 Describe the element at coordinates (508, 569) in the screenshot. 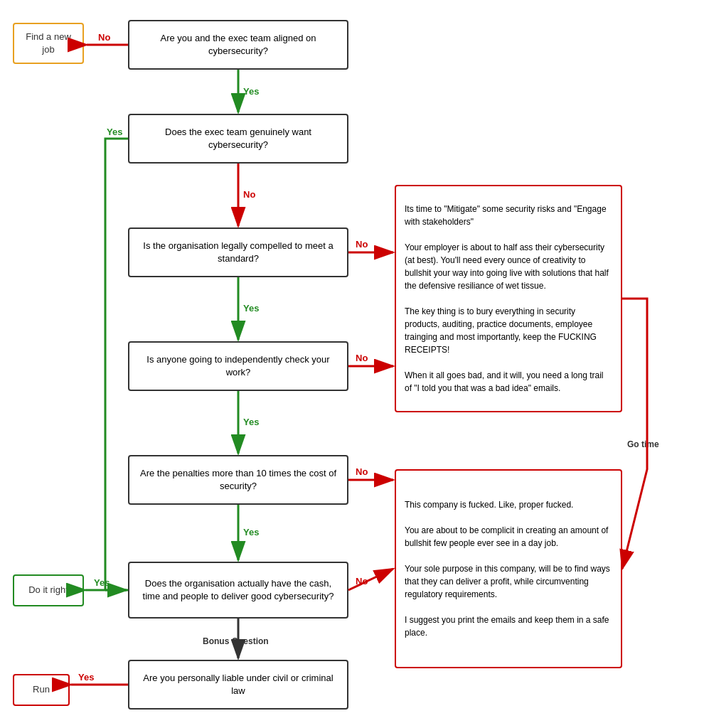

I see `box-fucked: This company is fucked. Like, proper fuc…` at that location.